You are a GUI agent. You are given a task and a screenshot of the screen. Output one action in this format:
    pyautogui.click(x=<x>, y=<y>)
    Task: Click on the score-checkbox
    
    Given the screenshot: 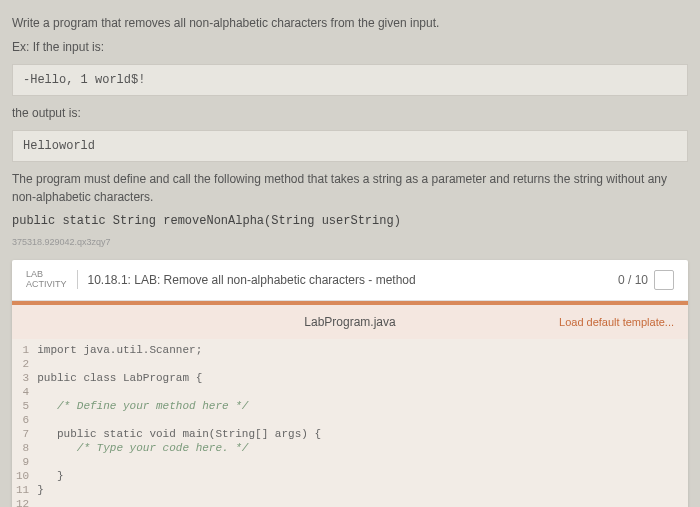 What is the action you would take?
    pyautogui.click(x=664, y=280)
    